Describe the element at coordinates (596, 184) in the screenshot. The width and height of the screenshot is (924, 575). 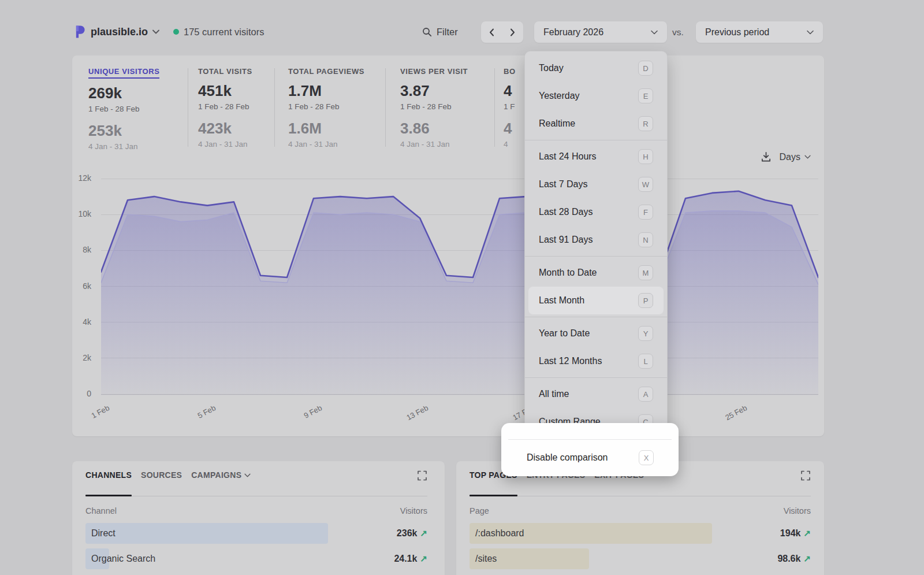
I see `menu-item-last-7-days: Last 7 DaysW` at that location.